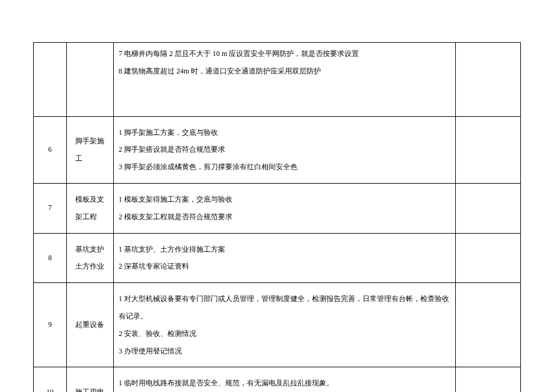 The image size is (554, 392). I want to click on content-item: 3 脚手架必须涂成橘黄色，剪刀撑要涂有红白相间安全色, so click(284, 167).